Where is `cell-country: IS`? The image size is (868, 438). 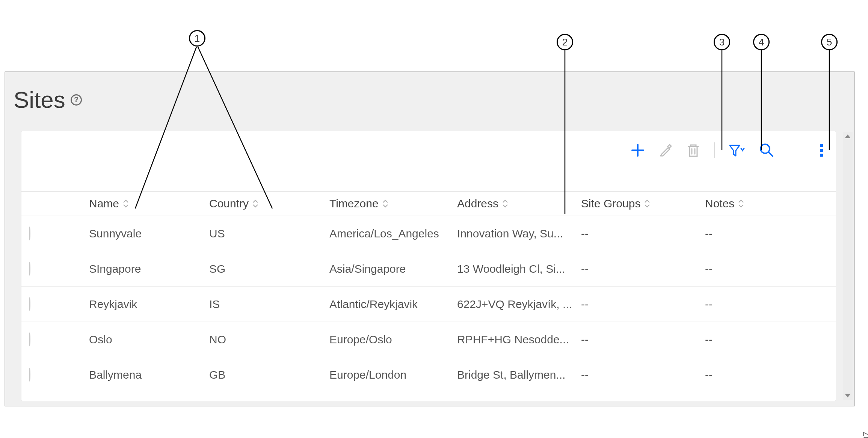 cell-country: IS is located at coordinates (269, 304).